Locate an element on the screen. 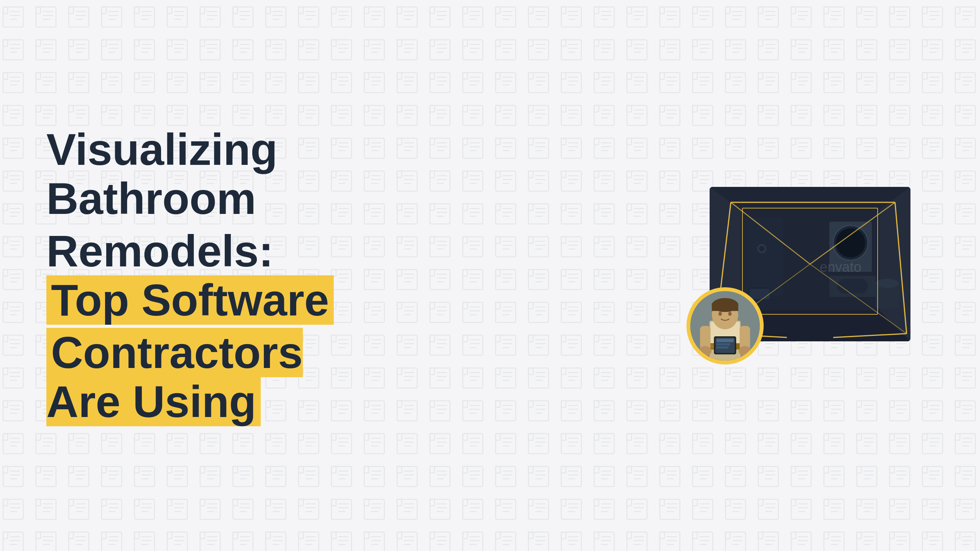 The width and height of the screenshot is (980, 551). title-line1: Visualizing Bathroom is located at coordinates (197, 174).